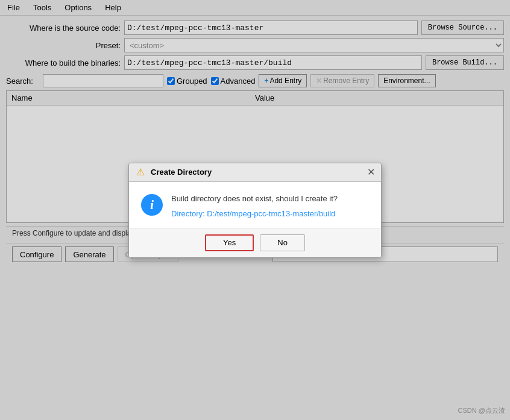 The height and width of the screenshot is (420, 510). I want to click on dialog-question: Build directory does not exist, should I…, so click(270, 199).